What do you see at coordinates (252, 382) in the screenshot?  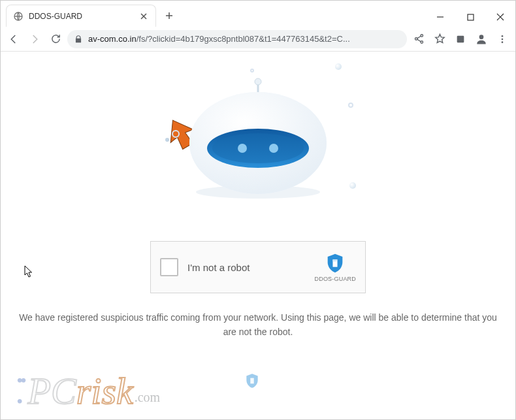 I see `small-shield-icon` at bounding box center [252, 382].